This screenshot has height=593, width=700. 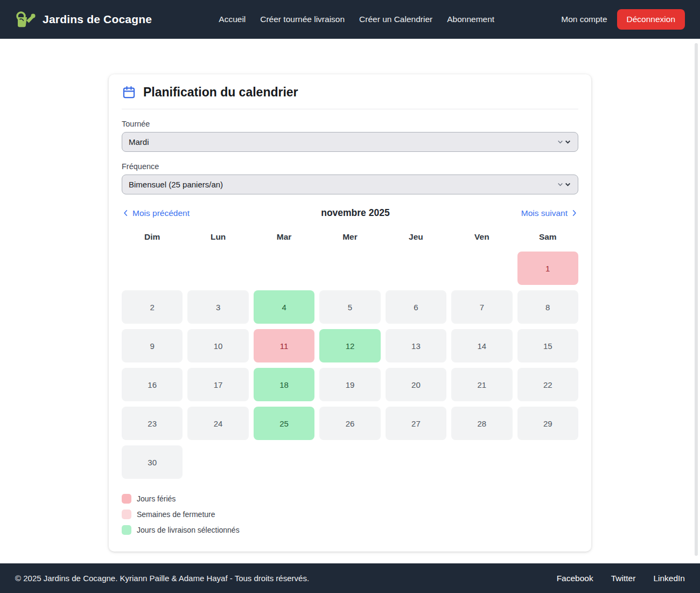 What do you see at coordinates (575, 578) in the screenshot?
I see `footer-link-facebook: Facebook` at bounding box center [575, 578].